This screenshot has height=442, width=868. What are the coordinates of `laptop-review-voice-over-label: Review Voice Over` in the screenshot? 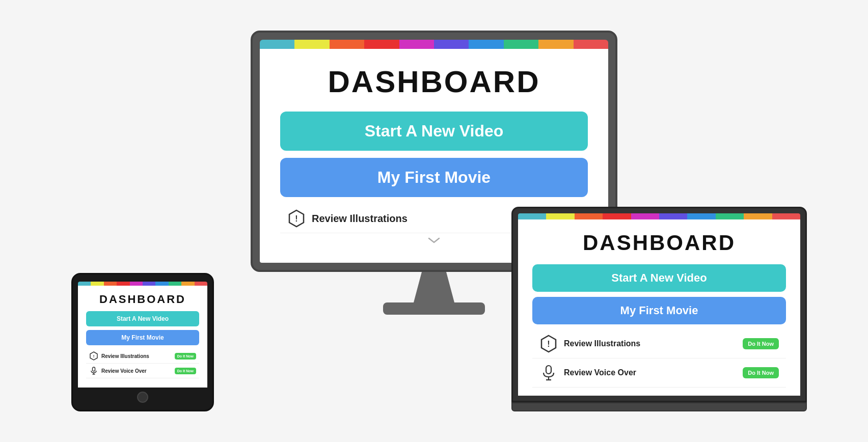 It's located at (650, 373).